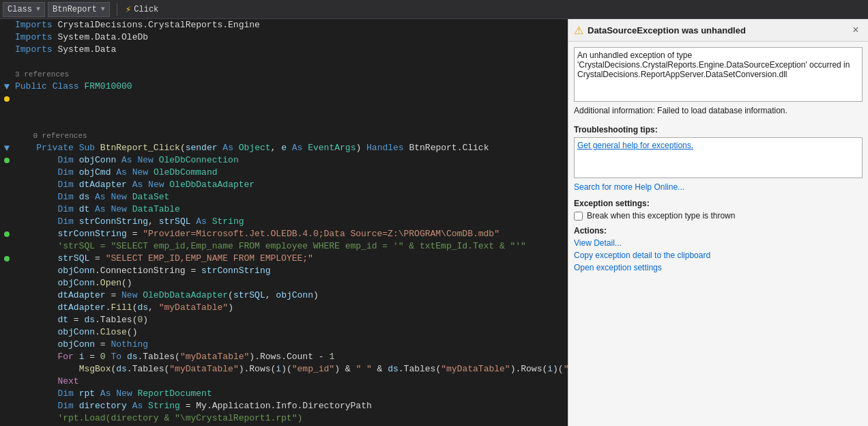 This screenshot has width=868, height=426. What do you see at coordinates (284, 369) in the screenshot?
I see `code-line: MsgBox(ds.Tables("myDataTable").Rows(i)(…` at bounding box center [284, 369].